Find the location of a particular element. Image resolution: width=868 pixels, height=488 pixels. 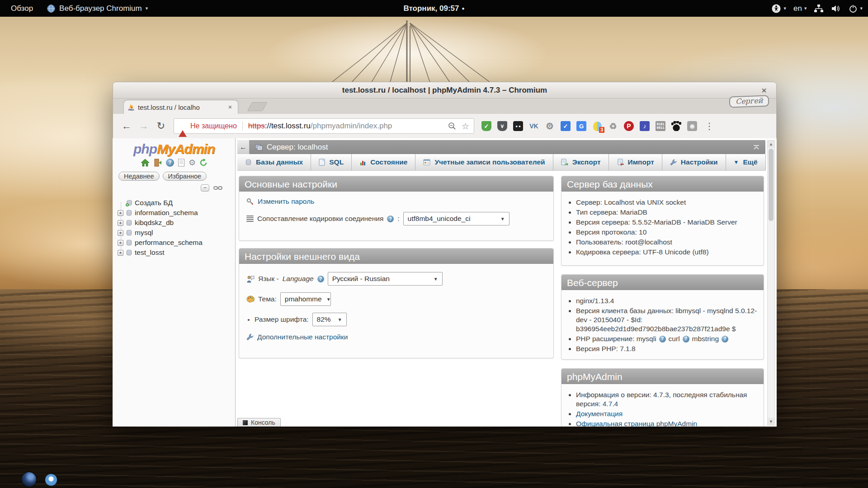

browser-menu-button: ⋮ is located at coordinates (709, 126).